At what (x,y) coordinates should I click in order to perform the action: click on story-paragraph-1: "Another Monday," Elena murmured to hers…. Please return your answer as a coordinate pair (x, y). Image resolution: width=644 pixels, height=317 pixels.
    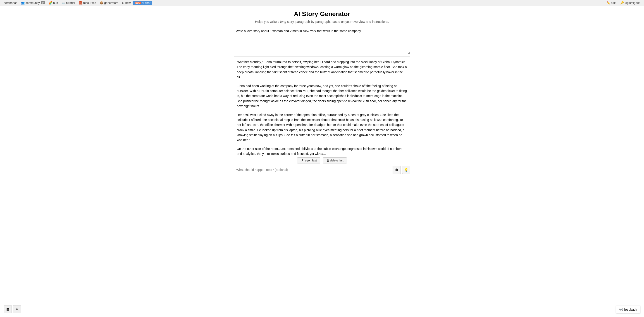
    Looking at the image, I should click on (322, 70).